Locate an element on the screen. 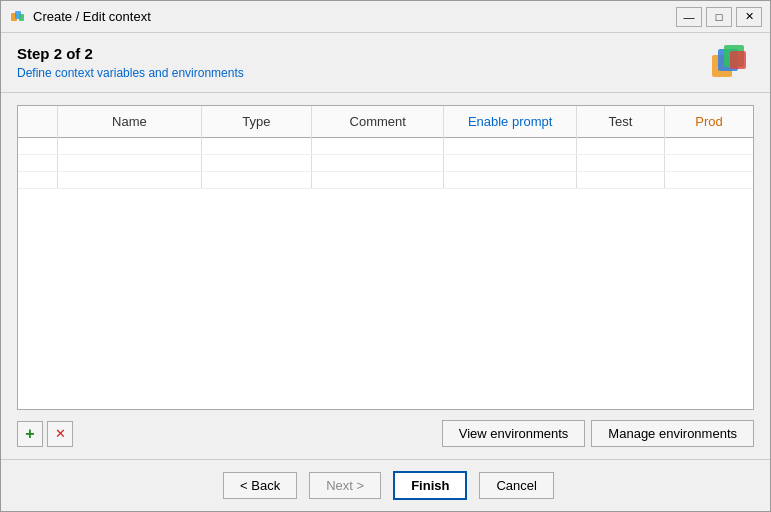  col-header-enable-prompt: Enable prompt is located at coordinates (510, 122).